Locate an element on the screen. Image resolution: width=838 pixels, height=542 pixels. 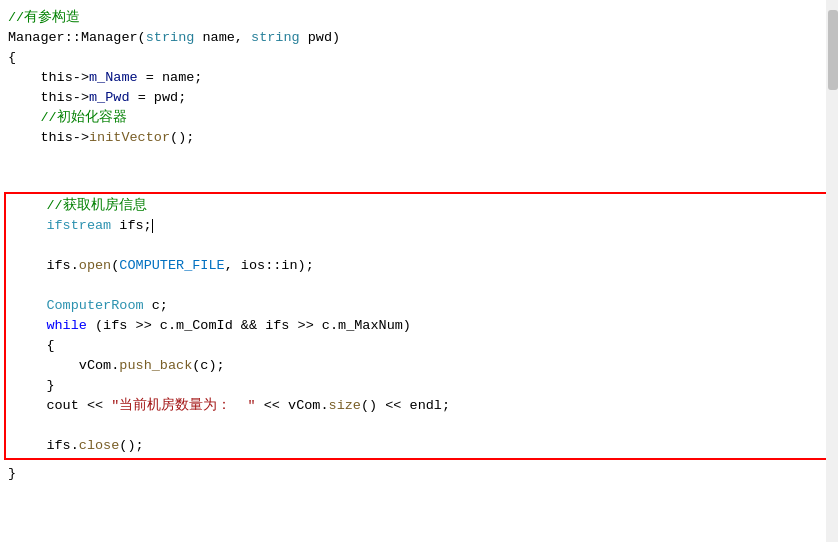
code-line: ifs.open(COMPUTER_FILE, ios::in); is located at coordinates (419, 266).